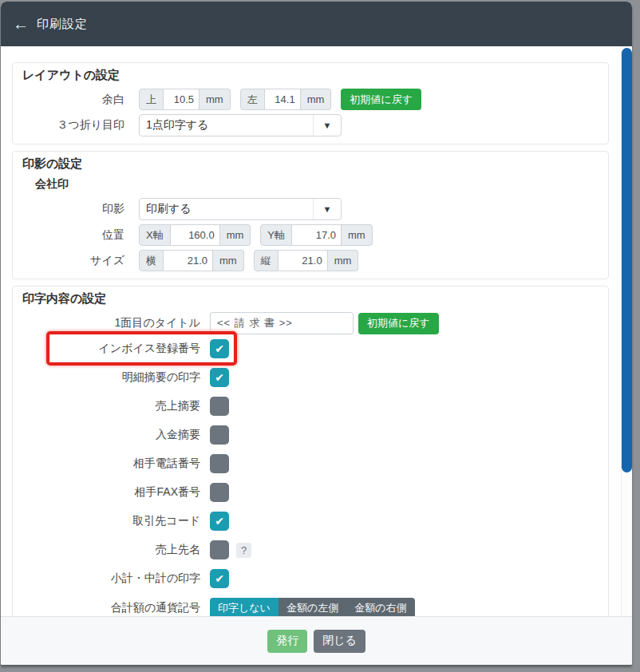  I want to click on stamp-label: 印影, so click(73, 209).